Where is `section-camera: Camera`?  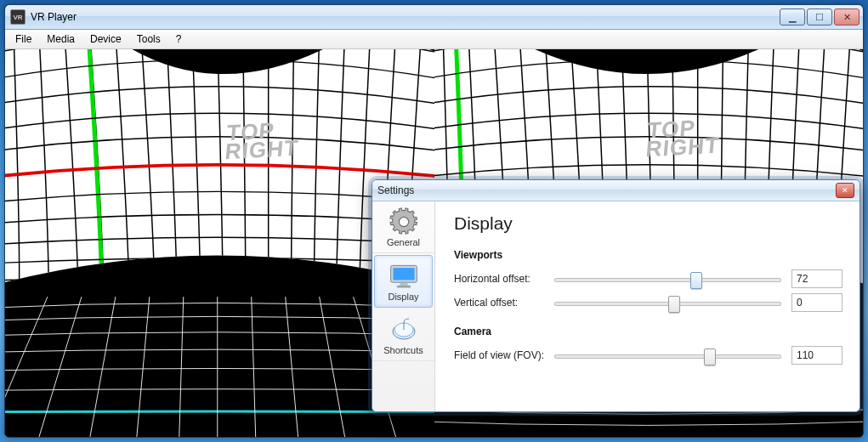 section-camera: Camera is located at coordinates (648, 332).